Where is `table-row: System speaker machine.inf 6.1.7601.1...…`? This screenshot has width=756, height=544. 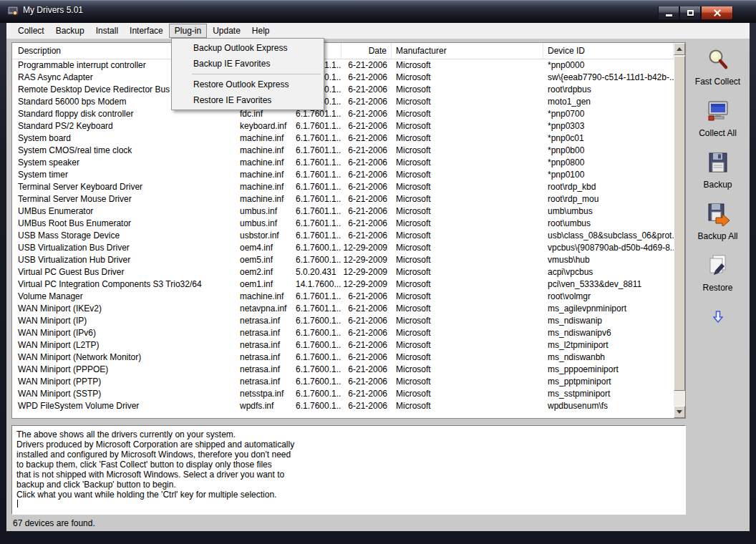
table-row: System speaker machine.inf 6.1.7601.1...… is located at coordinates (343, 163).